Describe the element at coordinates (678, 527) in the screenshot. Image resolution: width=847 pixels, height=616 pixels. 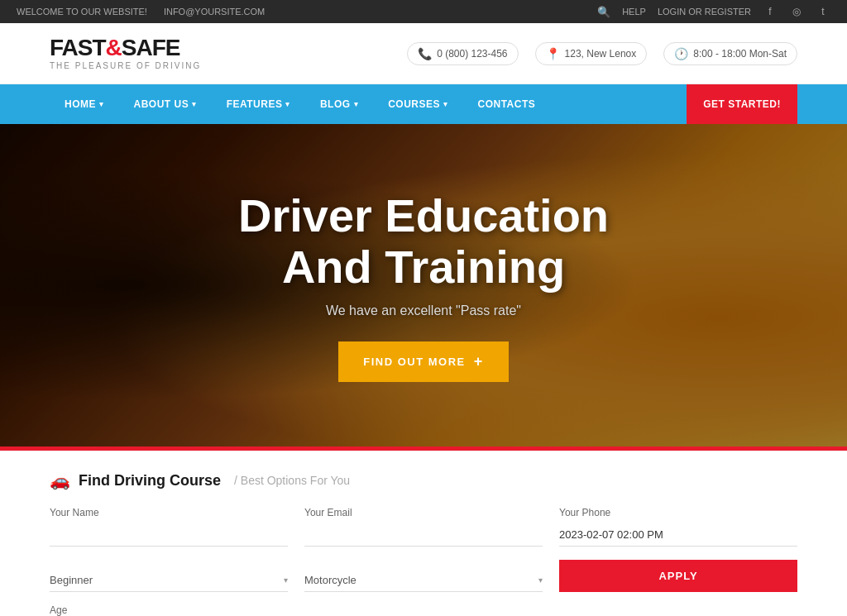
I see `phone-field-group: Your Phone` at that location.